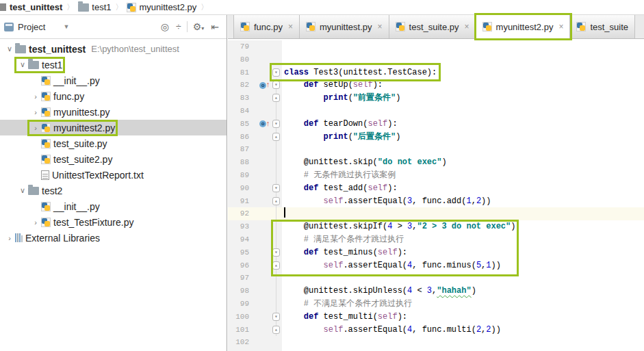 The height and width of the screenshot is (351, 644). Describe the element at coordinates (345, 27) in the screenshot. I see `tab-myunittest.py: myunittest.py×` at that location.